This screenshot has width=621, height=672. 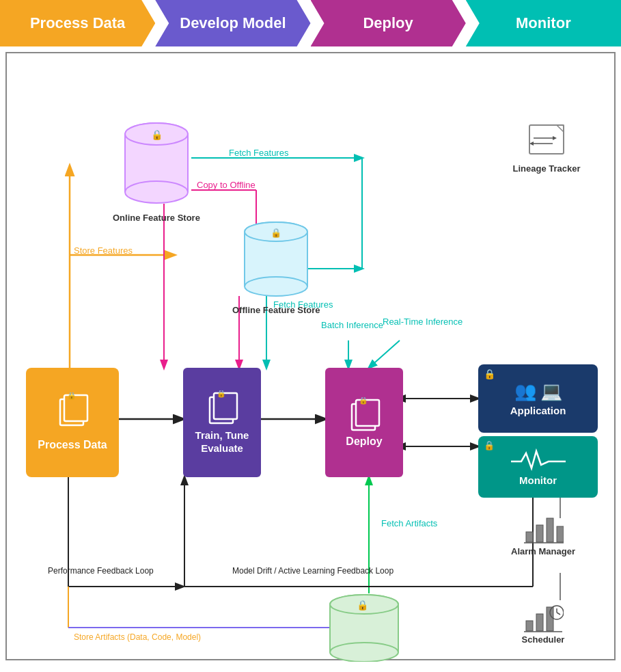 What do you see at coordinates (310, 23) in the screenshot?
I see `top-banner: Process Data Develop Model Deploy Monito…` at bounding box center [310, 23].